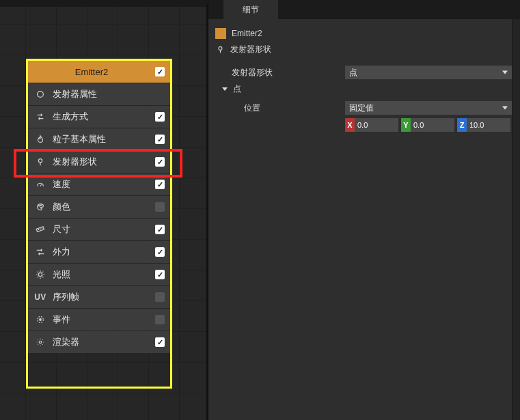 The width and height of the screenshot is (520, 420). Describe the element at coordinates (251, 49) in the screenshot. I see `selected-module-label: 发射器形状` at that location.